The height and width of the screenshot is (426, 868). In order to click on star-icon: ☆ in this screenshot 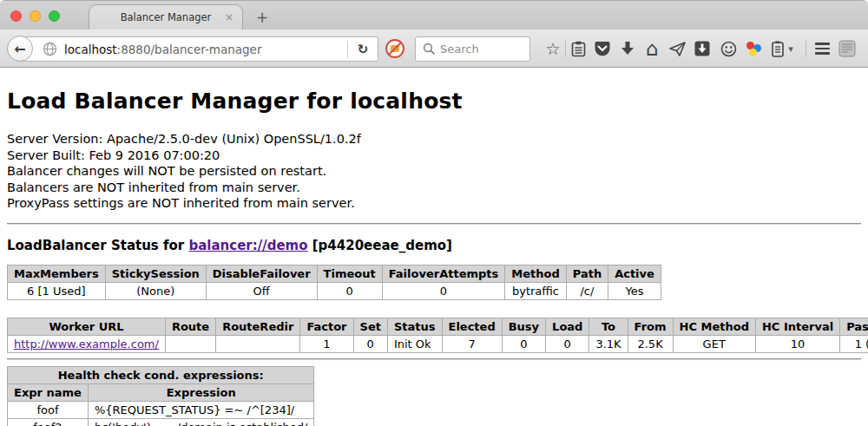, I will do `click(552, 49)`.